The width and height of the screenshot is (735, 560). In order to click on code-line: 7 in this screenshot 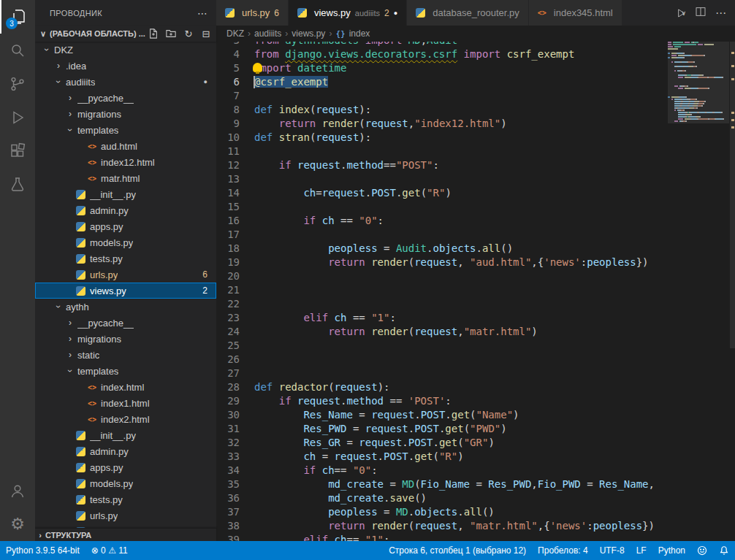, I will do `click(442, 96)`.